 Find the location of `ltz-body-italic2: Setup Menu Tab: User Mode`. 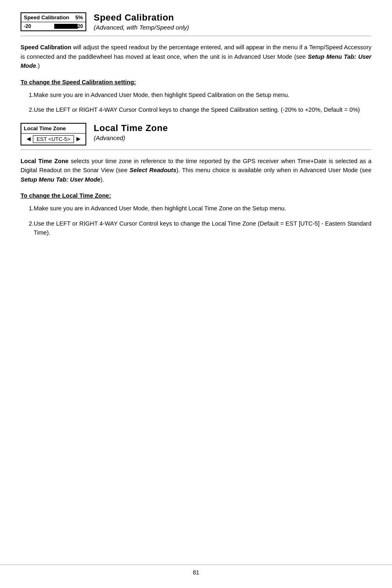

ltz-body-italic2: Setup Menu Tab: User Mode is located at coordinates (60, 180).